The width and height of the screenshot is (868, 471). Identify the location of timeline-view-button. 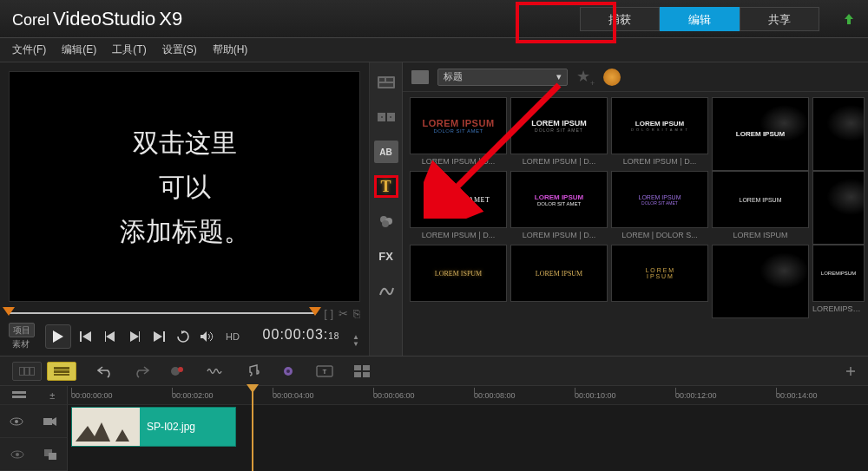
(62, 371).